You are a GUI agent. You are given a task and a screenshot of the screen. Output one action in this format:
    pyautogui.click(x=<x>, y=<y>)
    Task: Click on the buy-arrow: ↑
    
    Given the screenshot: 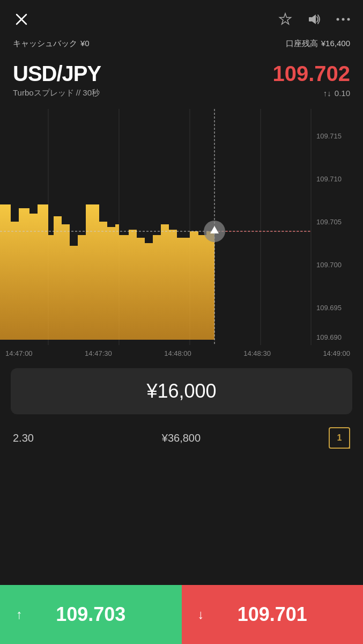 What is the action you would take?
    pyautogui.click(x=19, y=614)
    